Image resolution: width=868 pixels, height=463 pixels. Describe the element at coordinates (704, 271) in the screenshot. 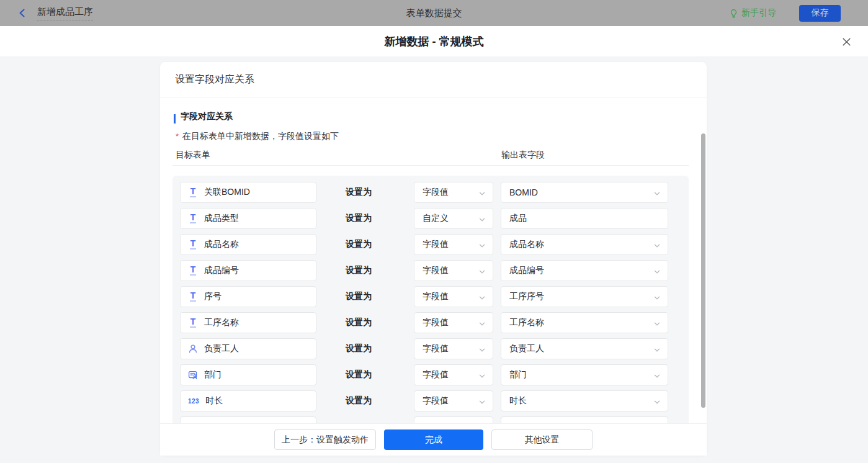

I see `vertical-scrollbar-thumb` at that location.